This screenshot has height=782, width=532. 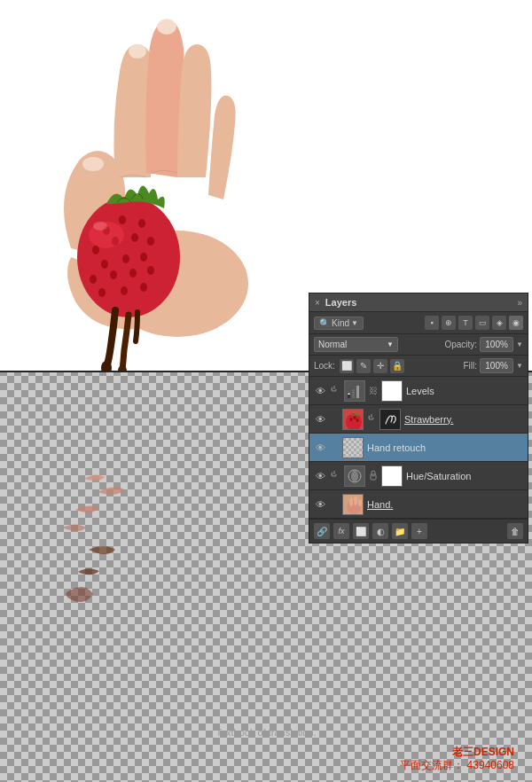 What do you see at coordinates (397, 366) in the screenshot?
I see `lock-all-icon: 🔒` at bounding box center [397, 366].